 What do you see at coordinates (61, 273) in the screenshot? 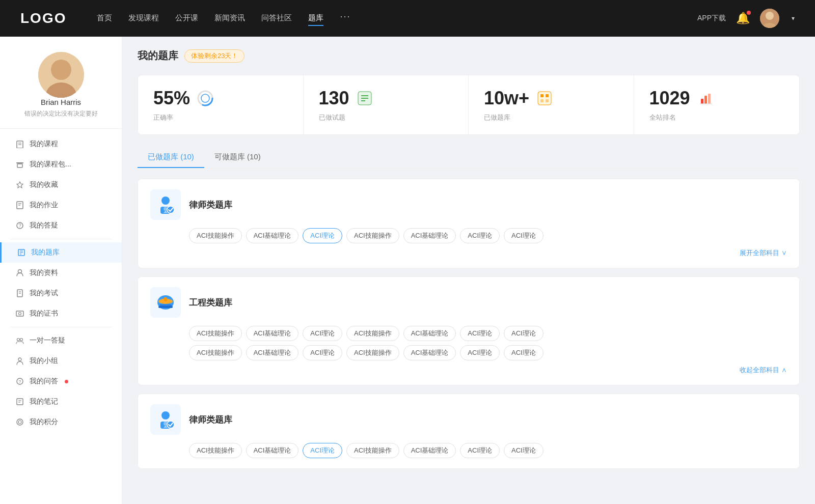
I see `sidebar-item-my-profile: 我的资料` at bounding box center [61, 273].